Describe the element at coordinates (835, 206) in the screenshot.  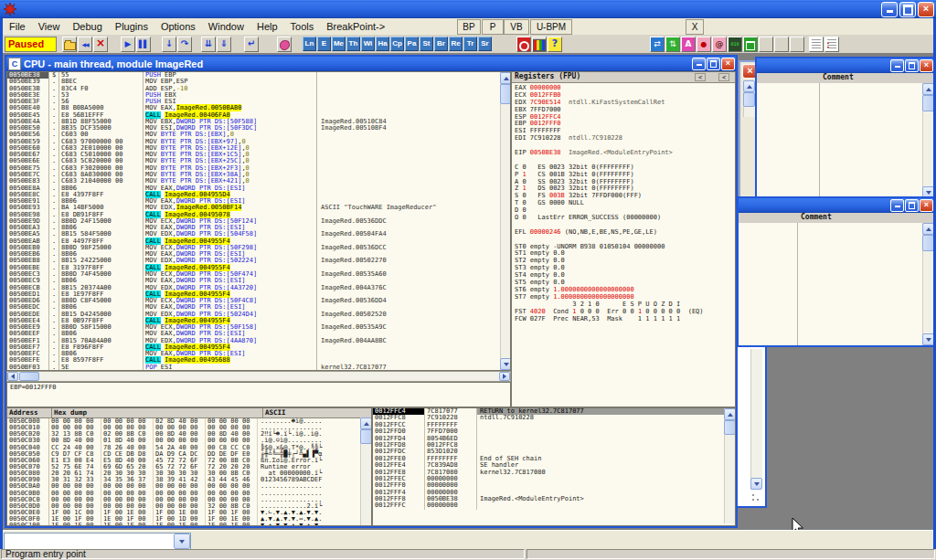
I see `names-window-middle-titlebar: ×` at that location.